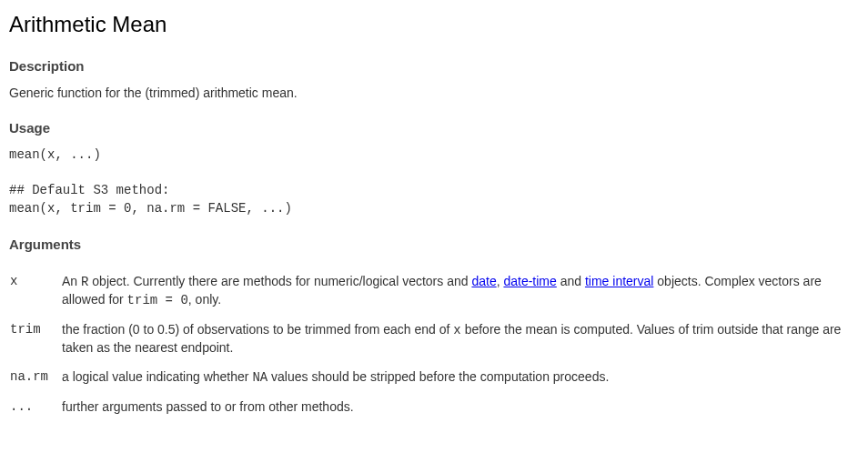 This screenshot has width=868, height=463. I want to click on arguments-heading: Arguments, so click(434, 244).